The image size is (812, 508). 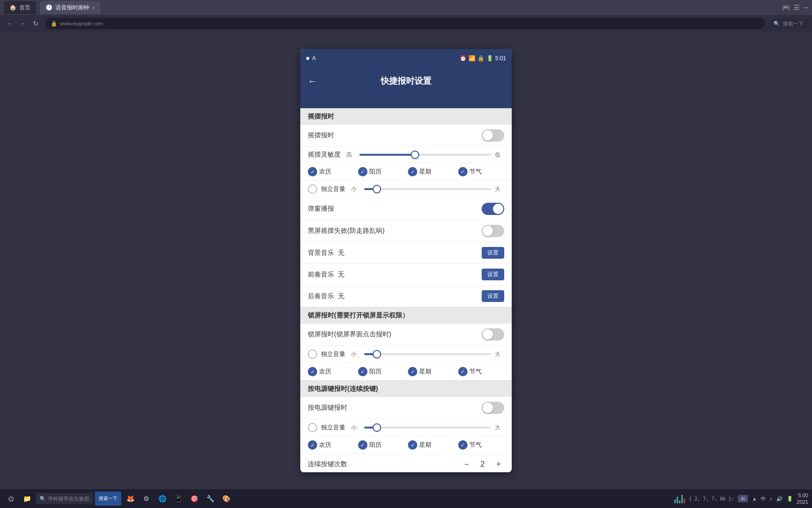 I want to click on nongli-check: ✓, so click(x=312, y=172).